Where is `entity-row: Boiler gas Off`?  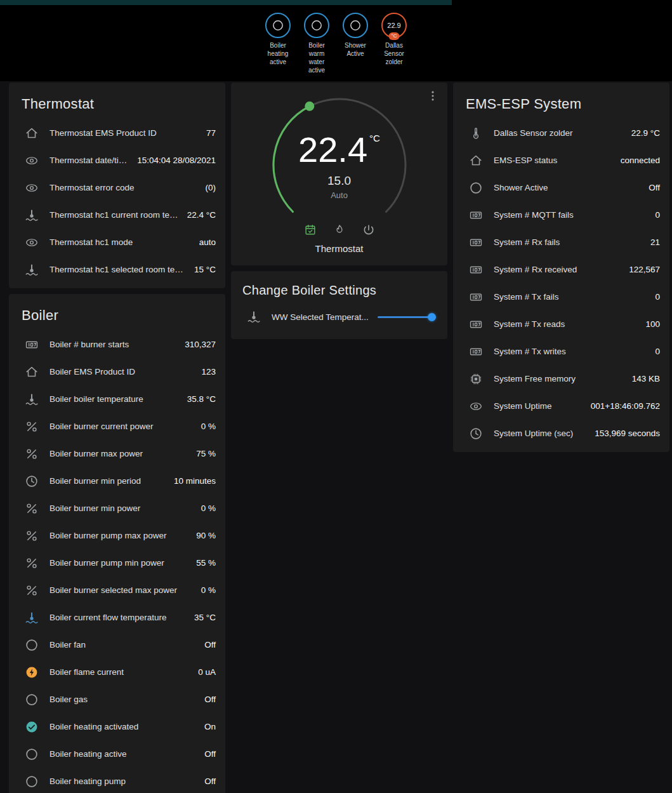 entity-row: Boiler gas Off is located at coordinates (117, 700).